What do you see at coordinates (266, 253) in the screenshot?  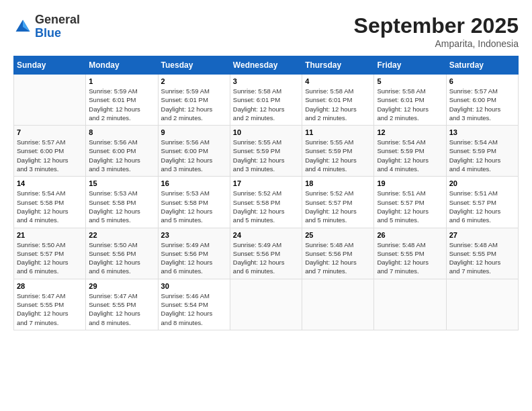 I see `calendar-cell: 24Sunrise: 5:49 AMSunset: 5:56 PMDayligh…` at bounding box center [266, 253].